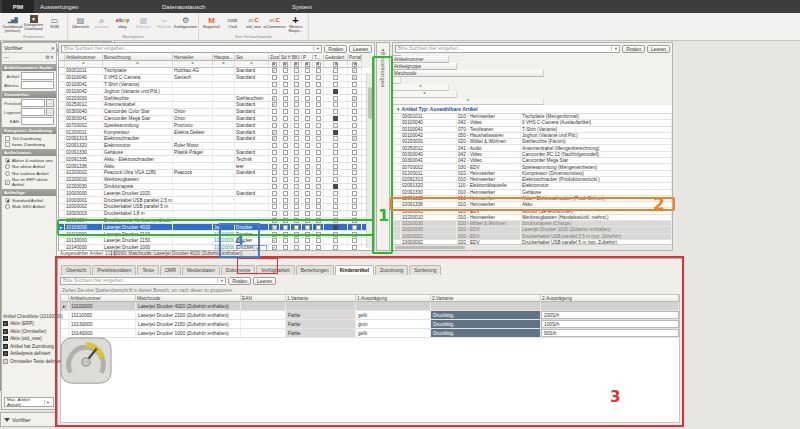  What do you see at coordinates (370, 306) in the screenshot?
I see `table-row: ▸10100000Laserjet Drucker 4020 (Zubehör …` at bounding box center [370, 306].